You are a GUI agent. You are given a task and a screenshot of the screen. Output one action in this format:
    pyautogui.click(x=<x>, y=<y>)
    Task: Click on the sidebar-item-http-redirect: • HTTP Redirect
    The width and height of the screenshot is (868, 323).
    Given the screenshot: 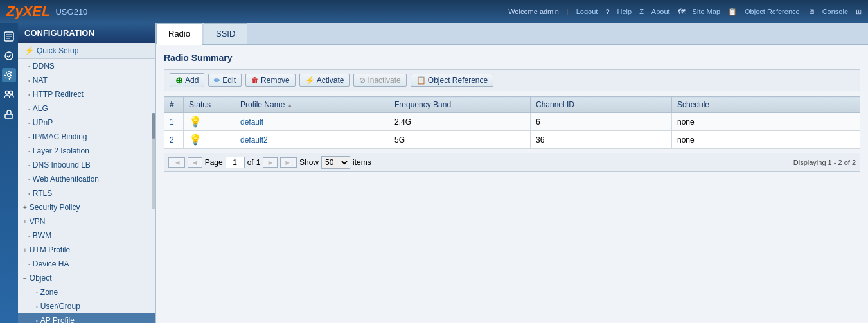 What is the action you would take?
    pyautogui.click(x=87, y=94)
    